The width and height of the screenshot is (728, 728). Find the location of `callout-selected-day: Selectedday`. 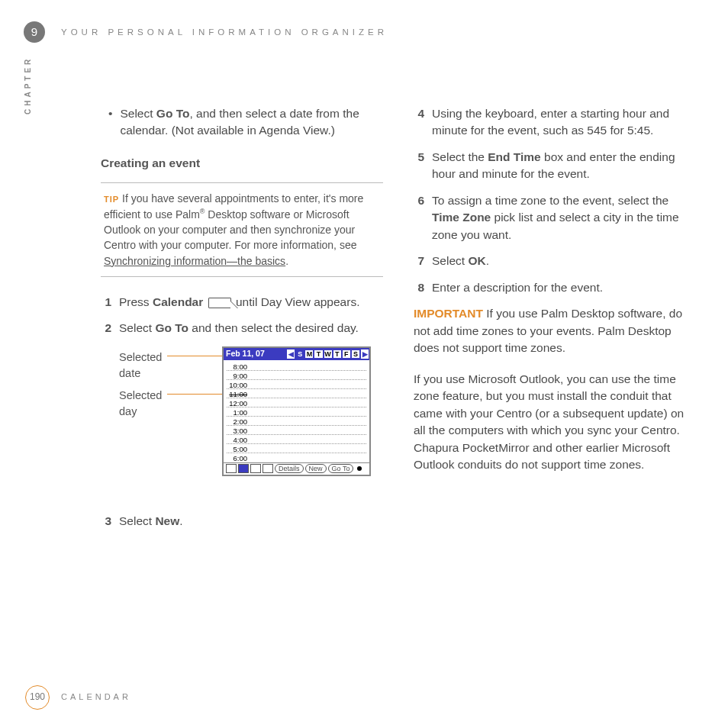

callout-selected-day: Selectedday is located at coordinates (140, 404).